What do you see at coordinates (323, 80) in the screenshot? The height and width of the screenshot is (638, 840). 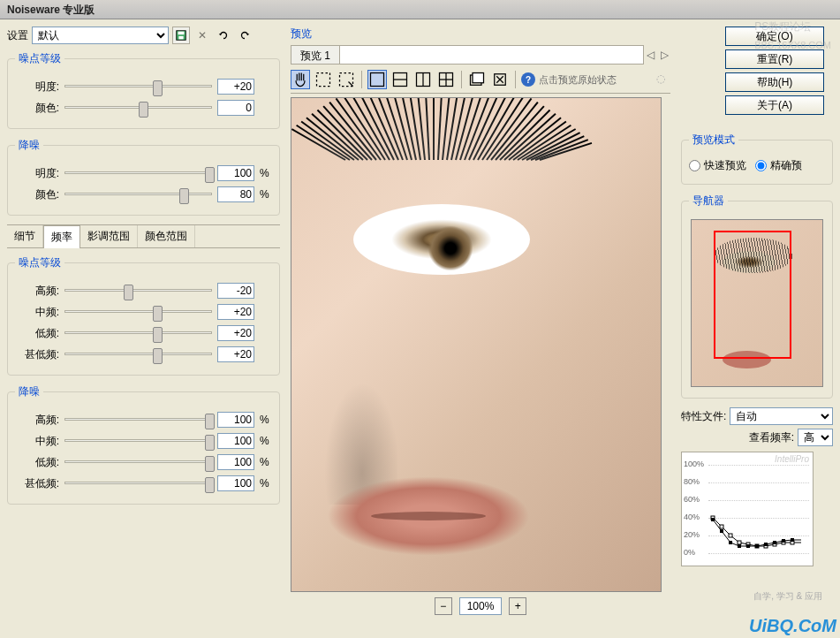 I see `marquee-dashed-icon` at bounding box center [323, 80].